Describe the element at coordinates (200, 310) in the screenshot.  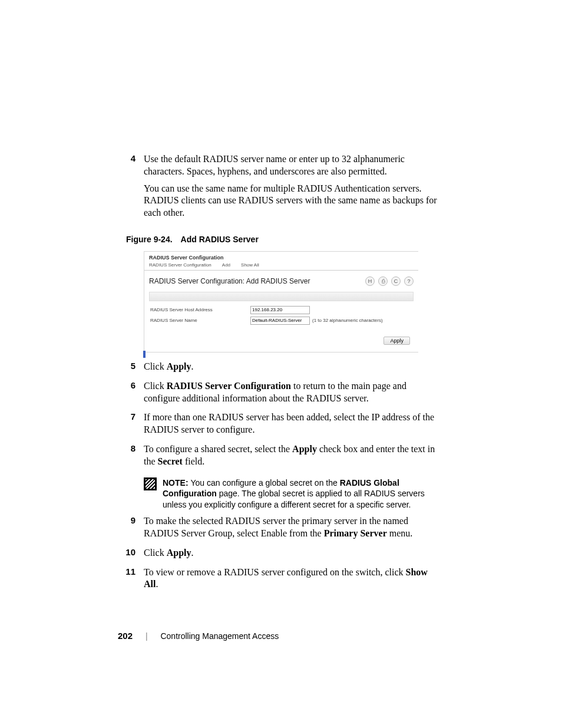
I see `field-label-host-address: RADIUS Server Host Address` at that location.